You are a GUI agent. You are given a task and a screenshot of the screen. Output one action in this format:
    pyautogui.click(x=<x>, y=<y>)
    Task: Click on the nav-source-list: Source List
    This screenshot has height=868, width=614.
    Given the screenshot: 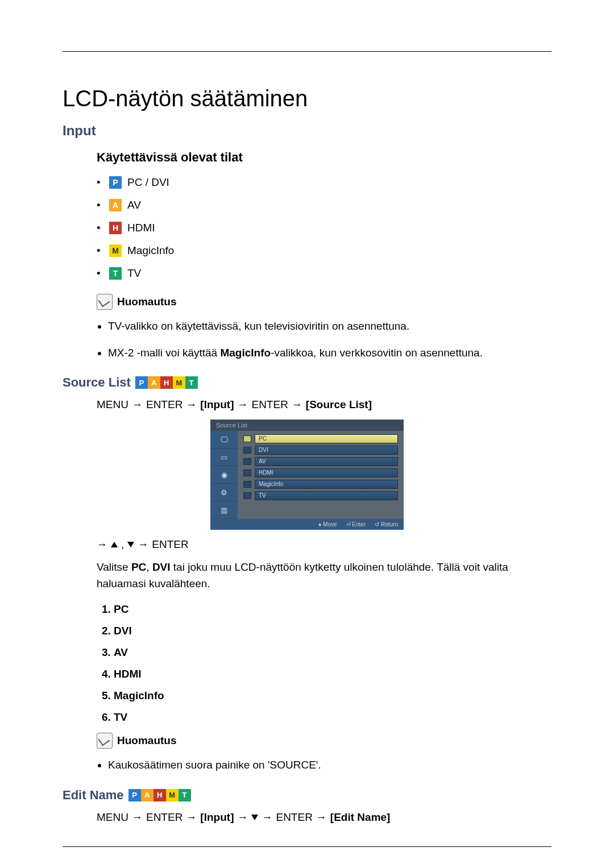 What is the action you would take?
    pyautogui.click(x=339, y=405)
    